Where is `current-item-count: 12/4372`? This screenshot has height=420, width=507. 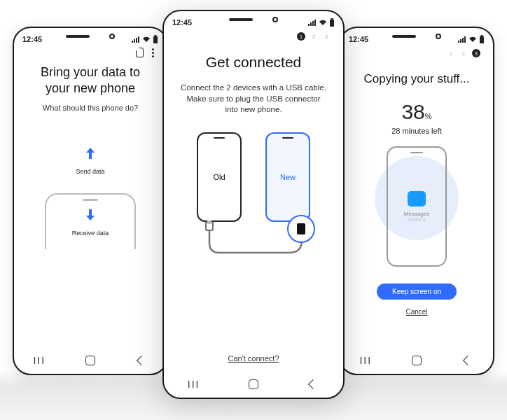 current-item-count: 12/4372 is located at coordinates (416, 220).